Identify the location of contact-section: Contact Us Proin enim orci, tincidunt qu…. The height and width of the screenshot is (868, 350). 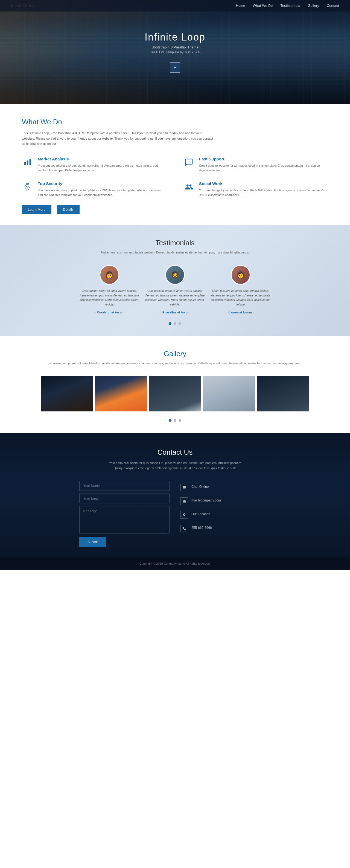
(175, 495).